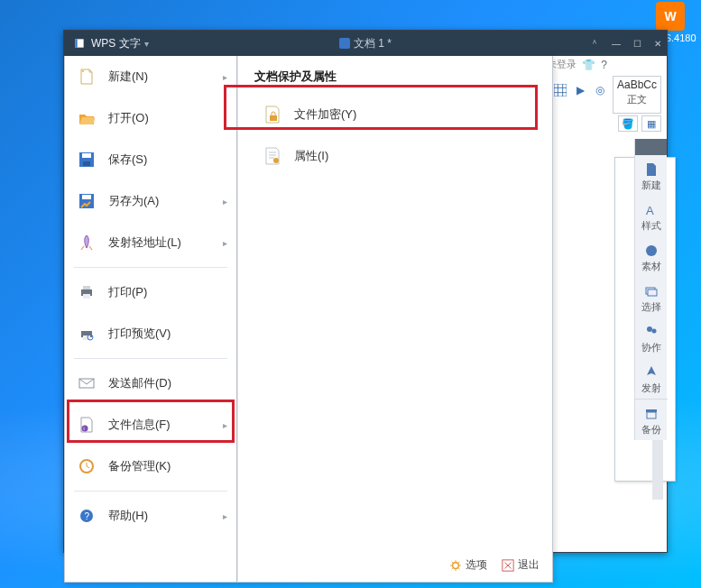 The image size is (701, 588). Describe the element at coordinates (651, 225) in the screenshot. I see `pane-item-label: 样式` at that location.